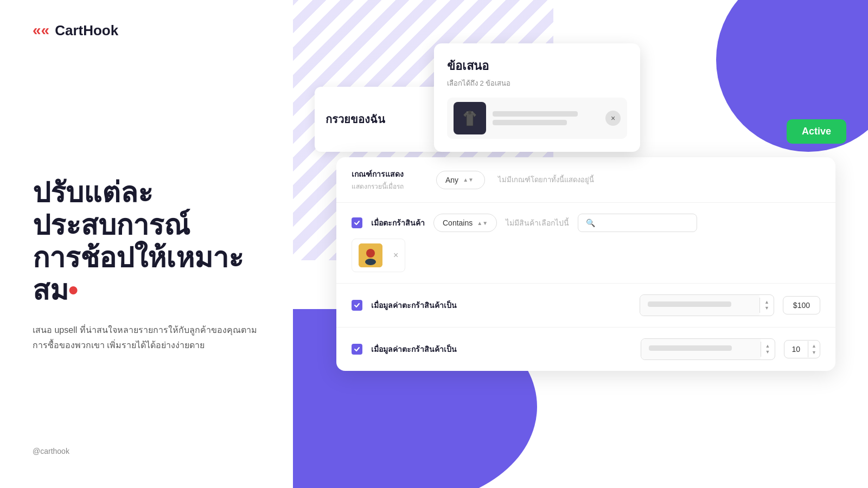 This screenshot has width=868, height=488. What do you see at coordinates (802, 349) in the screenshot?
I see `value-badge-qty: 10 ▲ ▼` at bounding box center [802, 349].